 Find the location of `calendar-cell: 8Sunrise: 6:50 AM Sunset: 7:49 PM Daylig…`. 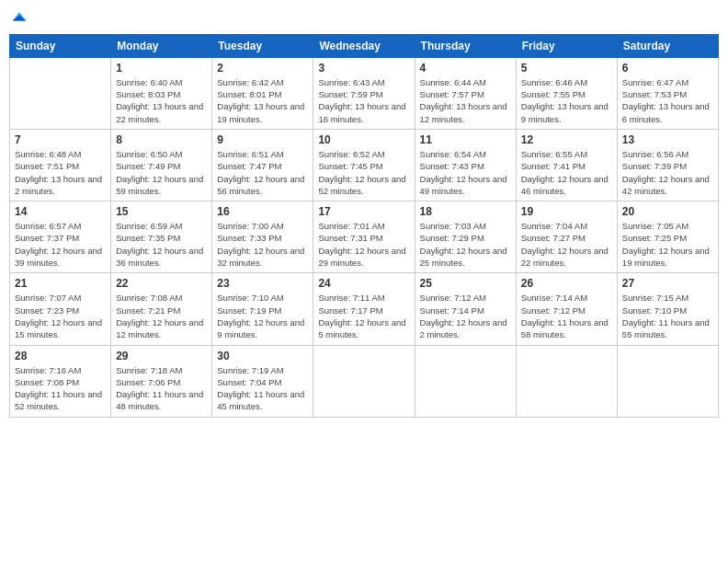

calendar-cell: 8Sunrise: 6:50 AM Sunset: 7:49 PM Daylig… is located at coordinates (162, 165).